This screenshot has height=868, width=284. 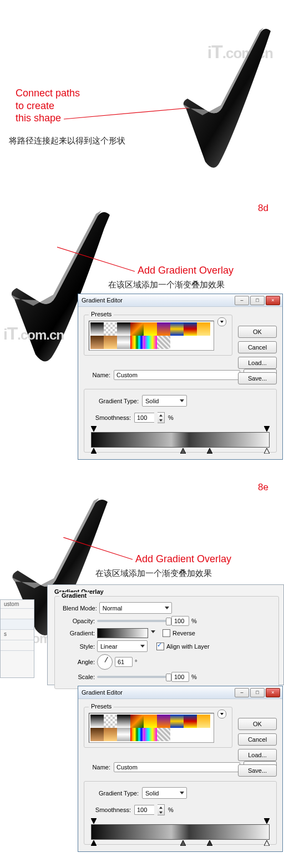 I want to click on connector-line, so click(x=128, y=119).